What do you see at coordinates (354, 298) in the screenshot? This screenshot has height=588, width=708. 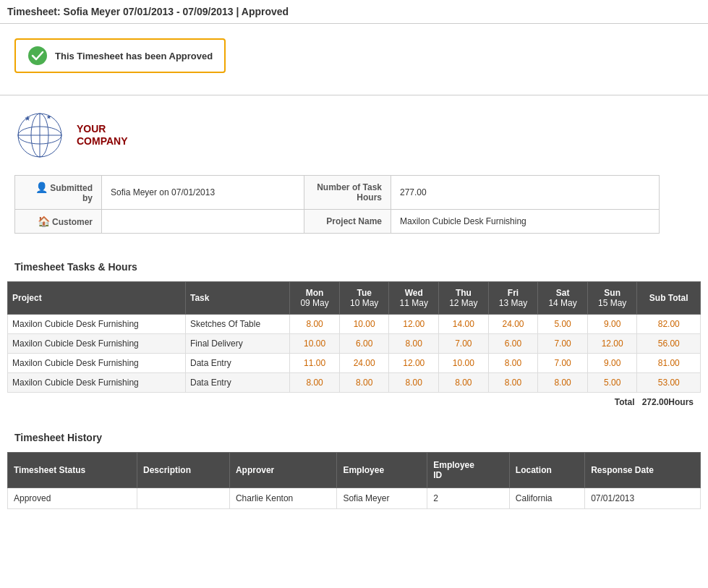 I see `tasks-table-header: Project Task Mon09 May Tue10 May Wed11 M…` at bounding box center [354, 298].